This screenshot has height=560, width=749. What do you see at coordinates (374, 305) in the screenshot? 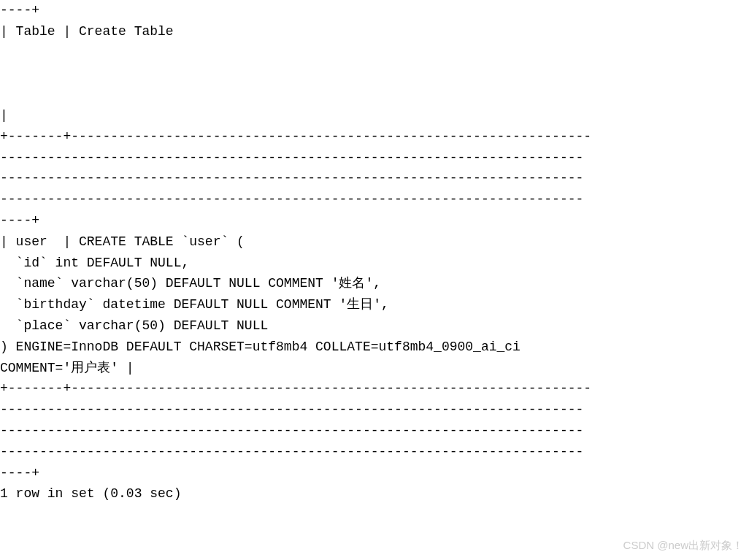
I see `terminal-line: `birthday` datetime DEFAULT NULL COMMENT…` at bounding box center [374, 305].